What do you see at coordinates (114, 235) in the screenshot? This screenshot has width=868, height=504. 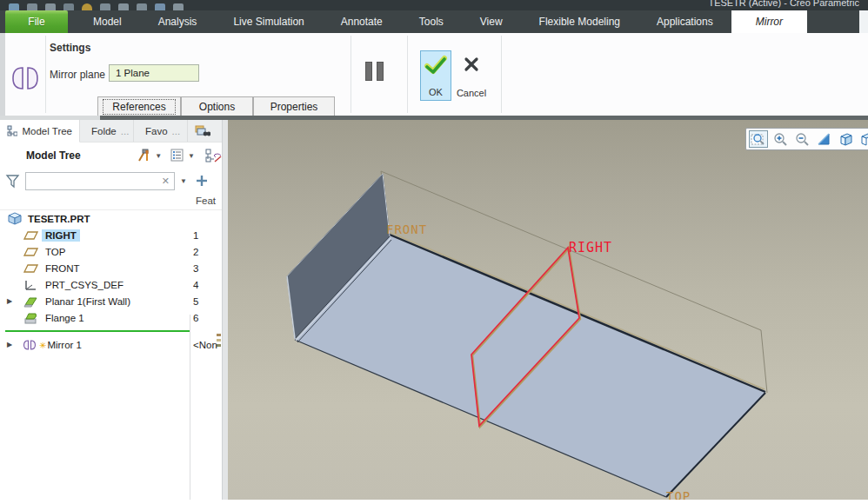 I see `tree-row-right-plane: RIGHT 1` at bounding box center [114, 235].